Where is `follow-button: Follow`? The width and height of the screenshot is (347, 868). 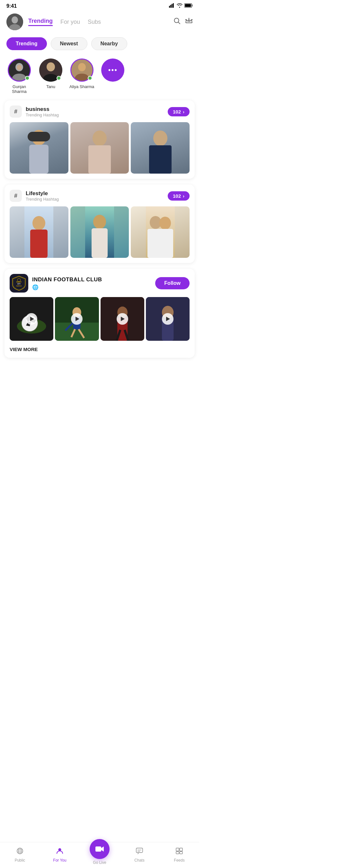
follow-button: Follow is located at coordinates (172, 283).